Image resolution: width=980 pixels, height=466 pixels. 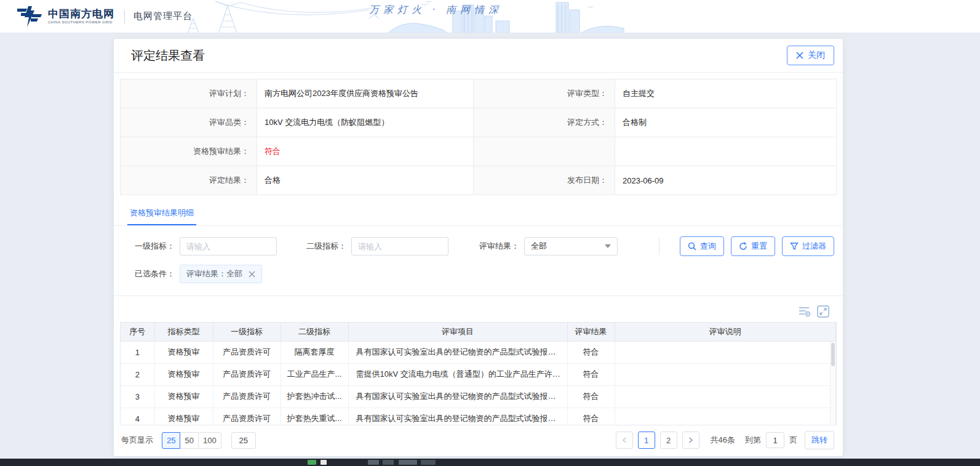 I want to click on chevron-down-icon, so click(x=608, y=246).